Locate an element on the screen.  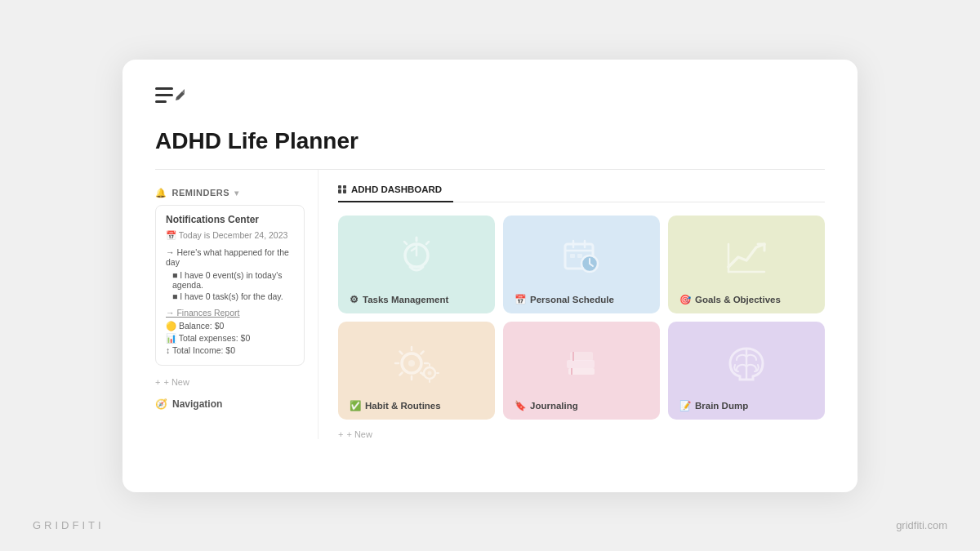
card-braindump: 📝 Brain Dump is located at coordinates (746, 371).